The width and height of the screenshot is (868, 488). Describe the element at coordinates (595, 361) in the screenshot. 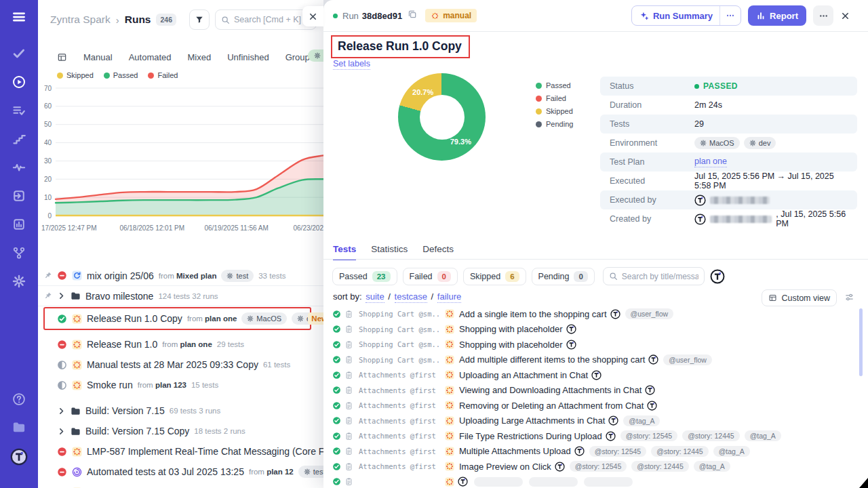

I see `test-row: Shopping Cart @sm...Add multiple differe…` at that location.